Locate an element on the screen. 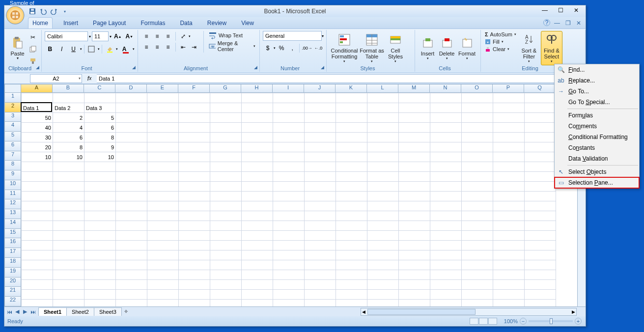  conditional-formatting-button: Conditional Formatting▾ is located at coordinates (344, 48).